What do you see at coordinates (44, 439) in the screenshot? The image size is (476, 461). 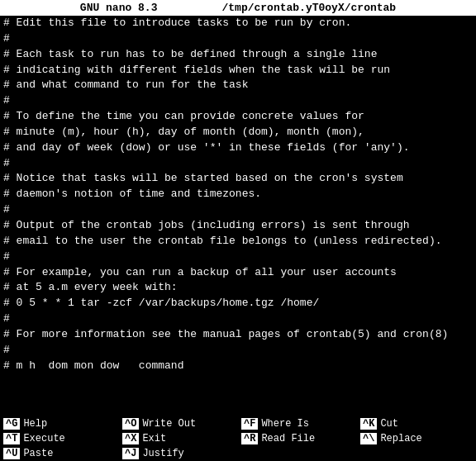 I see `shortcut-label: Execute` at bounding box center [44, 439].